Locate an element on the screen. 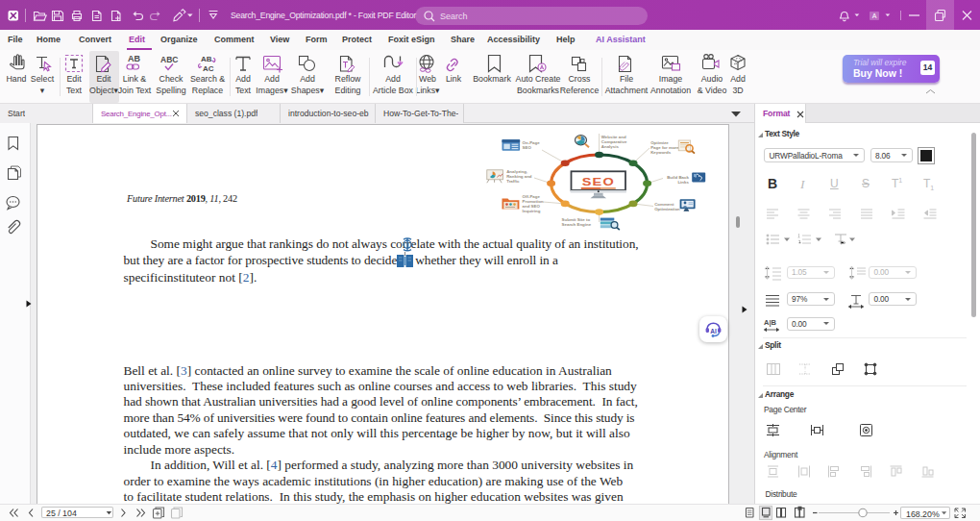  svg-text: AC is located at coordinates (208, 69).